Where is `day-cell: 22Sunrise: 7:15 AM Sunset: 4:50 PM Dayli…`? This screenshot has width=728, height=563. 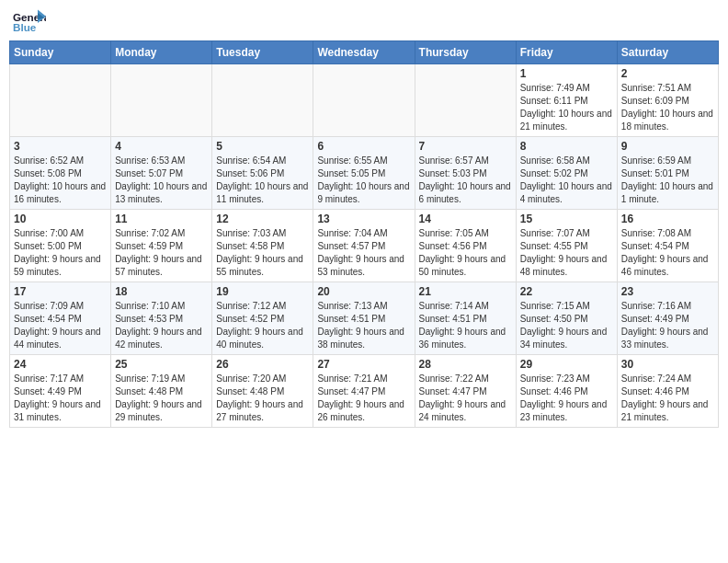 day-cell: 22Sunrise: 7:15 AM Sunset: 4:50 PM Dayli… is located at coordinates (566, 318).